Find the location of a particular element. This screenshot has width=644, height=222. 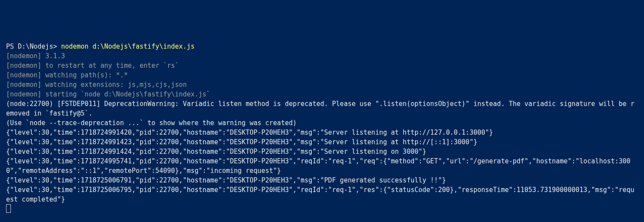

output-log-line: {"level":30,"time":1718725006795,"pid":2… is located at coordinates (320, 195).